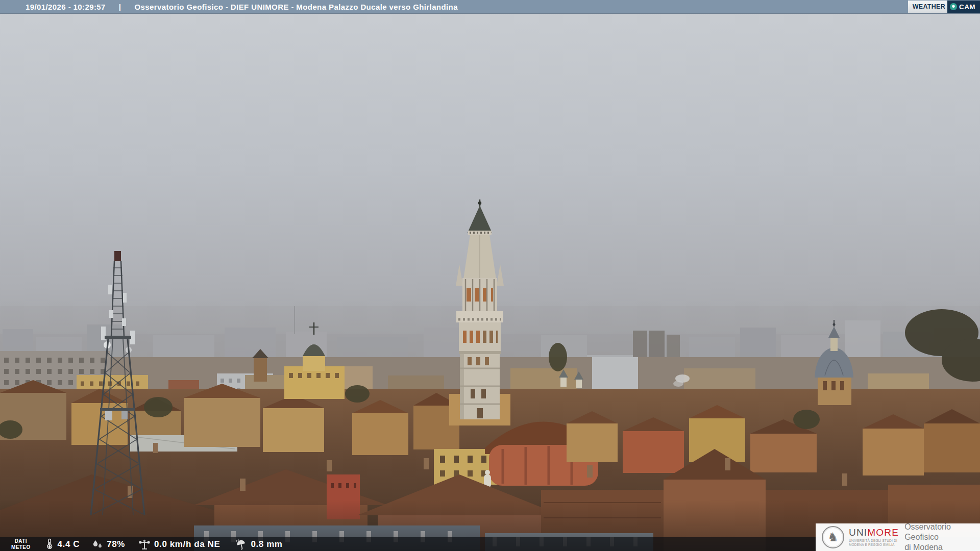 The image size is (980, 551). Describe the element at coordinates (108, 544) in the screenshot. I see `humidity-reading: 78%` at that location.